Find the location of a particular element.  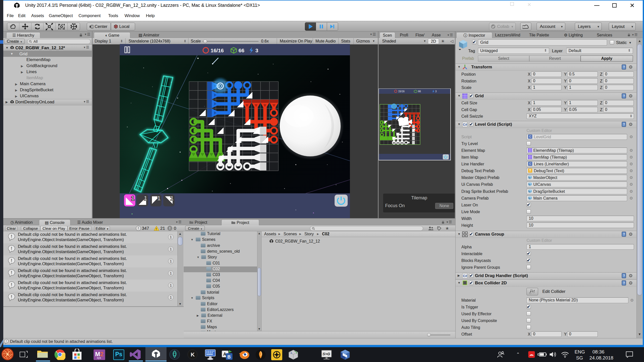

svg-text: K is located at coordinates (193, 354).